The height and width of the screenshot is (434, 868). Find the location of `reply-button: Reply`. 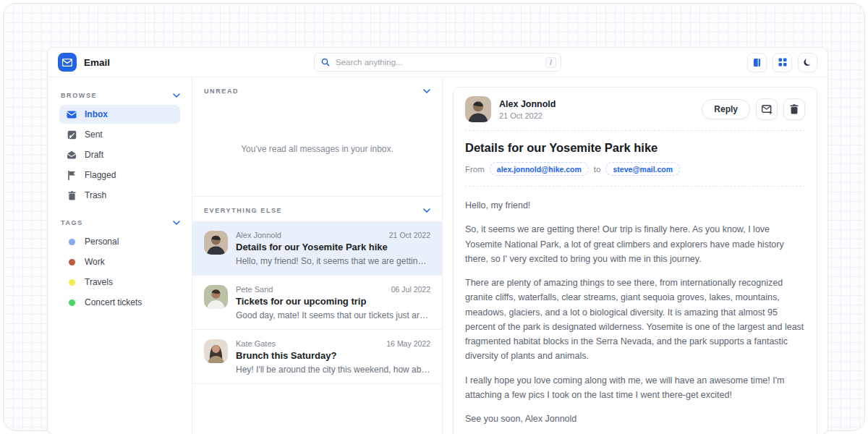

reply-button: Reply is located at coordinates (726, 109).